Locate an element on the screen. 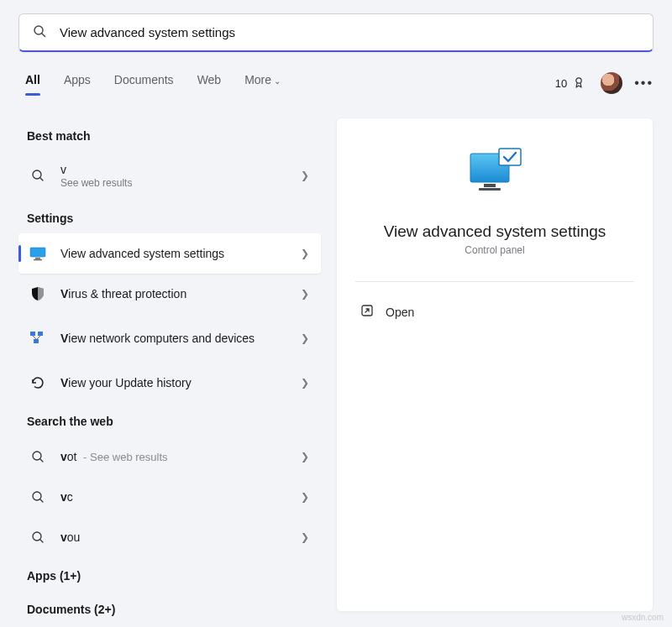 The width and height of the screenshot is (672, 627). result-title: View network computers and devices is located at coordinates (177, 338).